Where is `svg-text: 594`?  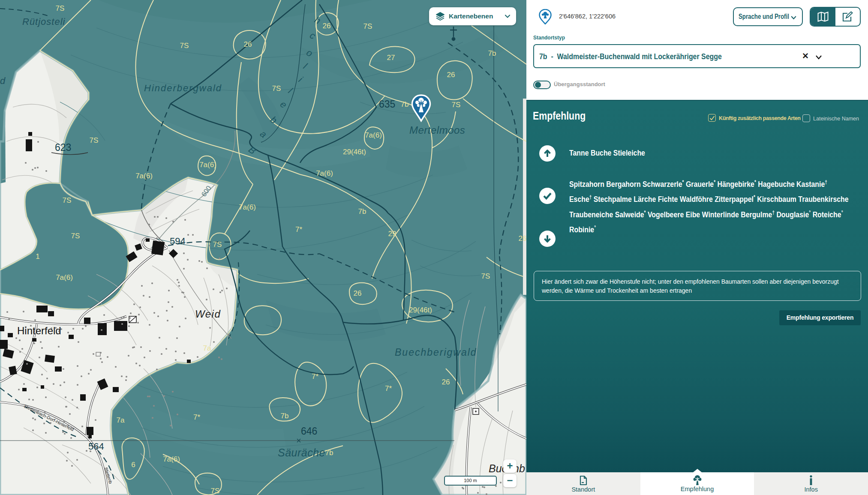 svg-text: 594 is located at coordinates (177, 241).